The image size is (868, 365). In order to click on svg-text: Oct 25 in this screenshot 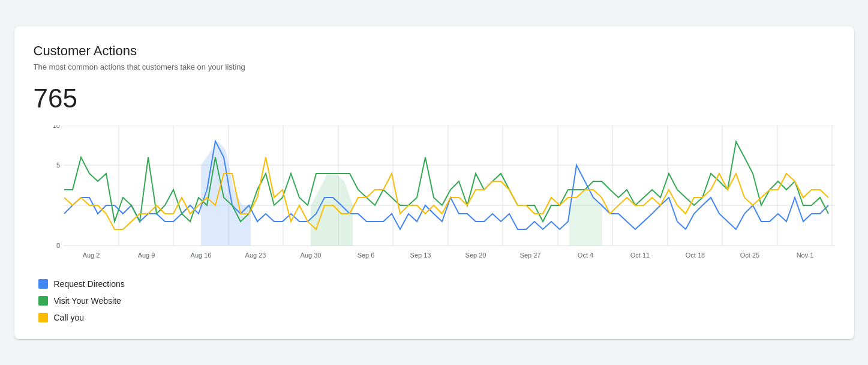, I will do `click(749, 255)`.